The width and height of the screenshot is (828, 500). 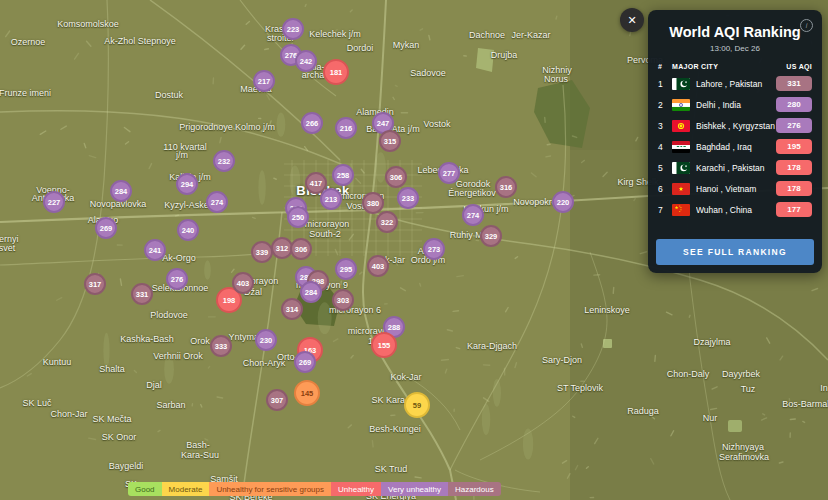 I want to click on aqi-marker: 322, so click(x=387, y=222).